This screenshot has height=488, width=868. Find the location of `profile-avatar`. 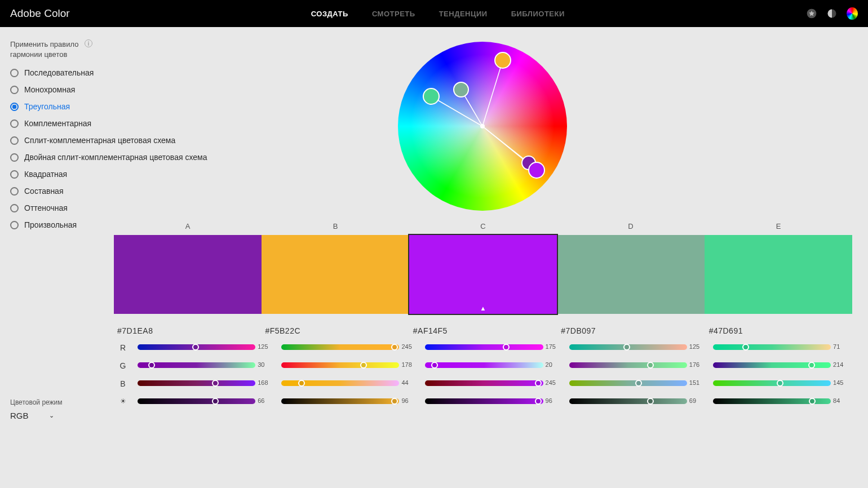

profile-avatar is located at coordinates (852, 14).